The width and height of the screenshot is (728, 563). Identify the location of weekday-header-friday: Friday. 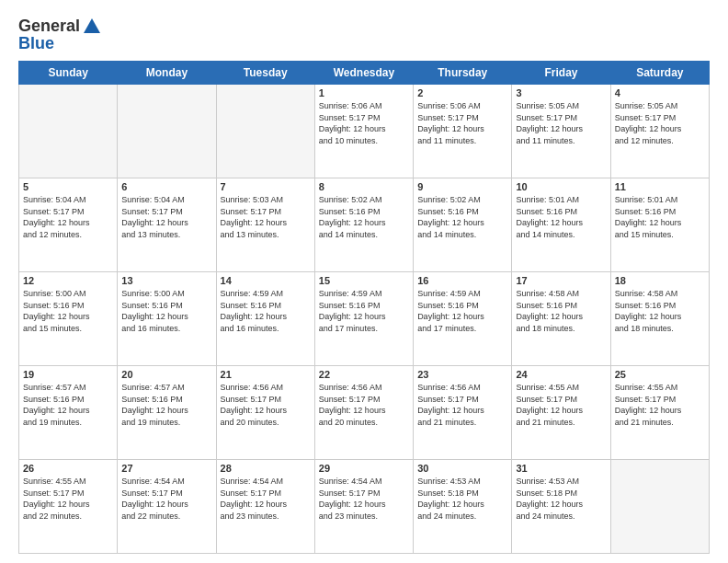
(561, 74).